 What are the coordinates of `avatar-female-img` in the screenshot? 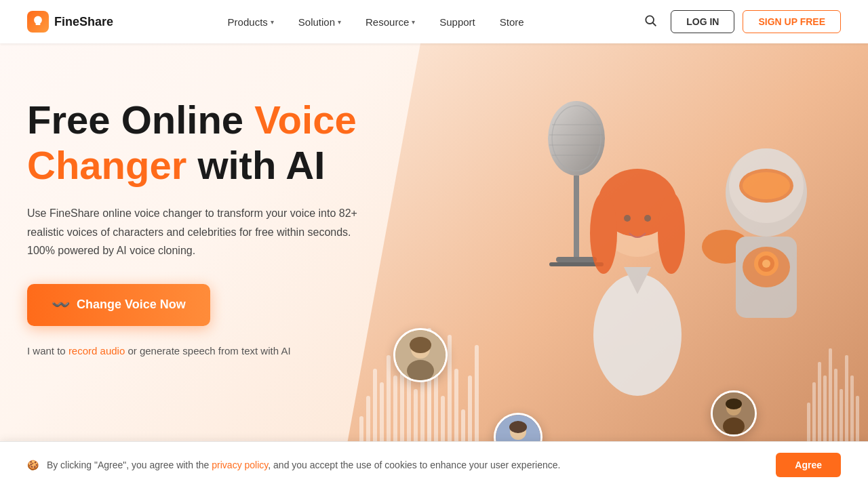 It's located at (420, 355).